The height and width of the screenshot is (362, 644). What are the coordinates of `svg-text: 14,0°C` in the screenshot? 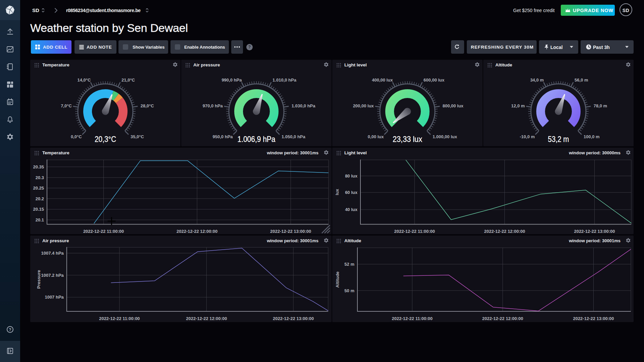 It's located at (84, 80).